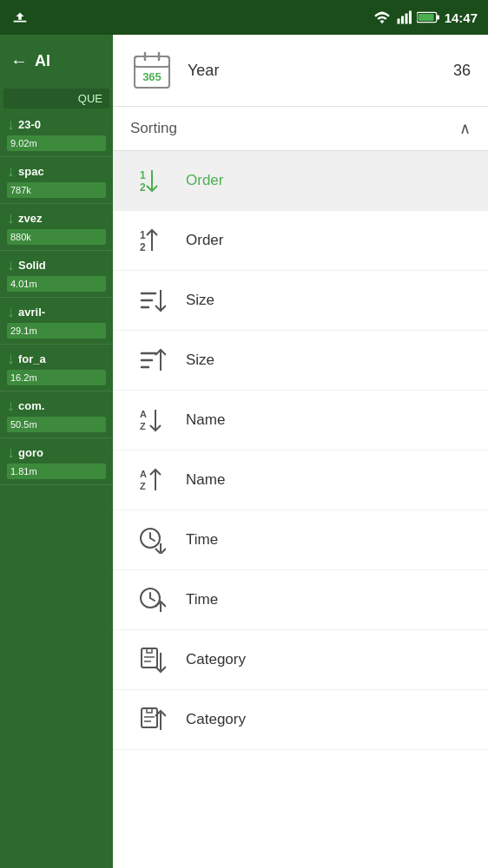 The image size is (488, 868). I want to click on list-item: ↓ Solid 4.01m, so click(56, 274).